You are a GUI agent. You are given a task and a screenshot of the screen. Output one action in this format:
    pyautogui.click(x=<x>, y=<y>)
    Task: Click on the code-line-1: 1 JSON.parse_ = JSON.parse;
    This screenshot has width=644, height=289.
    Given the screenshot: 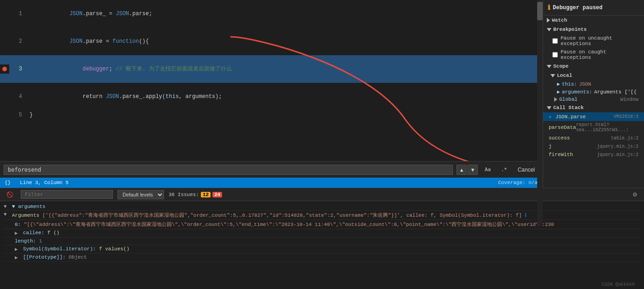 What is the action you would take?
    pyautogui.click(x=271, y=14)
    